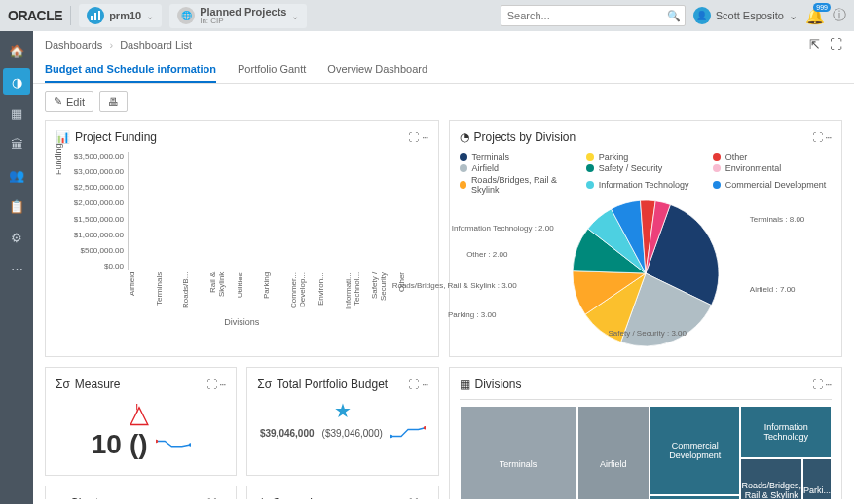 The width and height of the screenshot is (854, 504). What do you see at coordinates (695, 450) in the screenshot?
I see `treemap-cell: Commercial Development` at bounding box center [695, 450].